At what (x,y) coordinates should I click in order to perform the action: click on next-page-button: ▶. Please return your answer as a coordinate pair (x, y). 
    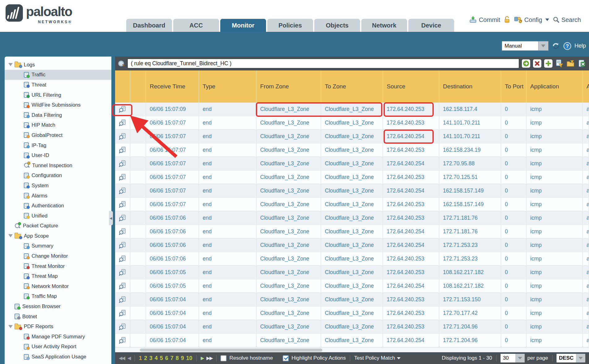
    Looking at the image, I should click on (202, 358).